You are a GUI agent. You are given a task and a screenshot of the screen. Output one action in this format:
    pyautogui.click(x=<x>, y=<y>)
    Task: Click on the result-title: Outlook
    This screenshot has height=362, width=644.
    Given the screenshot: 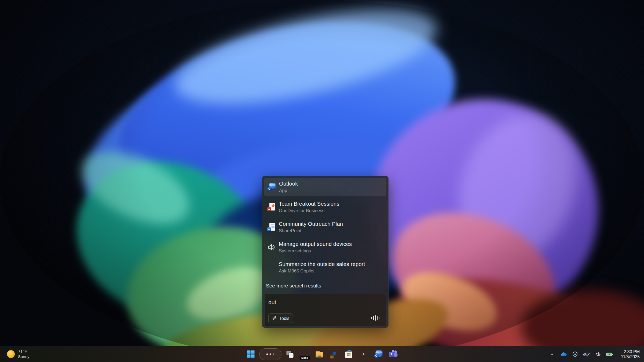 What is the action you would take?
    pyautogui.click(x=288, y=184)
    